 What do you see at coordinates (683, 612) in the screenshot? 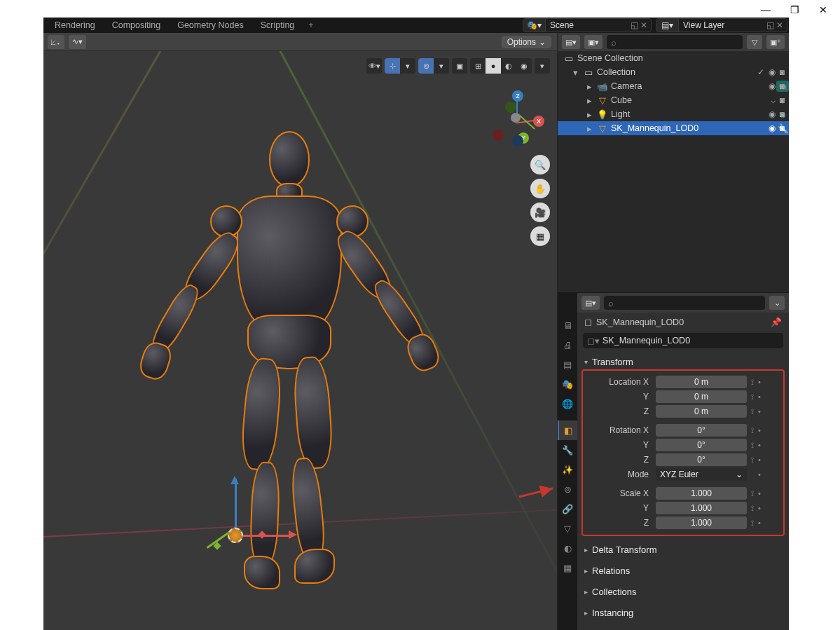
I see `section-instancing: ▸Instancing` at bounding box center [683, 612].